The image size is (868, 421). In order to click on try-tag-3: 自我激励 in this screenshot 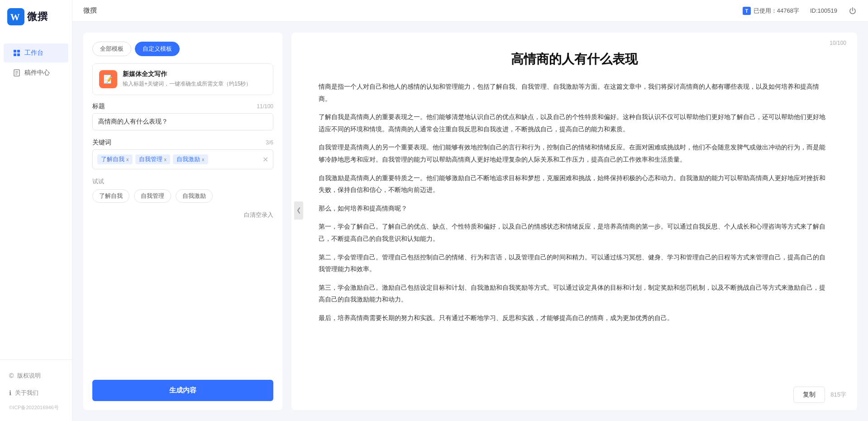, I will do `click(194, 196)`.